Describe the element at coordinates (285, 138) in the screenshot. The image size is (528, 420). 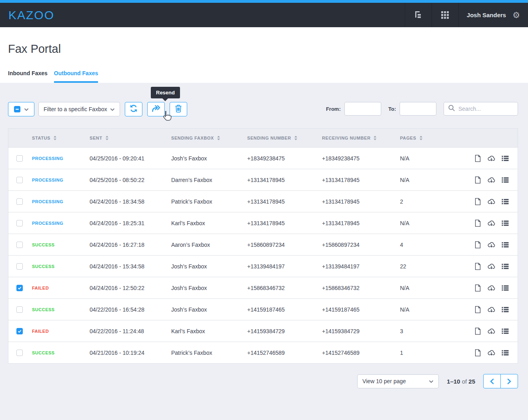
I see `column-header-sending-number: SENDING NUMBER` at that location.